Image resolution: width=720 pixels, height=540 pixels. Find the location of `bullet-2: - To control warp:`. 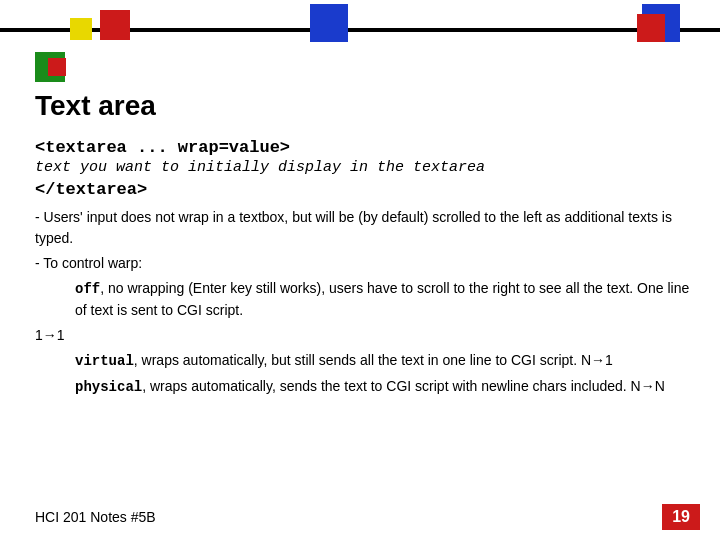

bullet-2: - To control warp: is located at coordinates (368, 264).